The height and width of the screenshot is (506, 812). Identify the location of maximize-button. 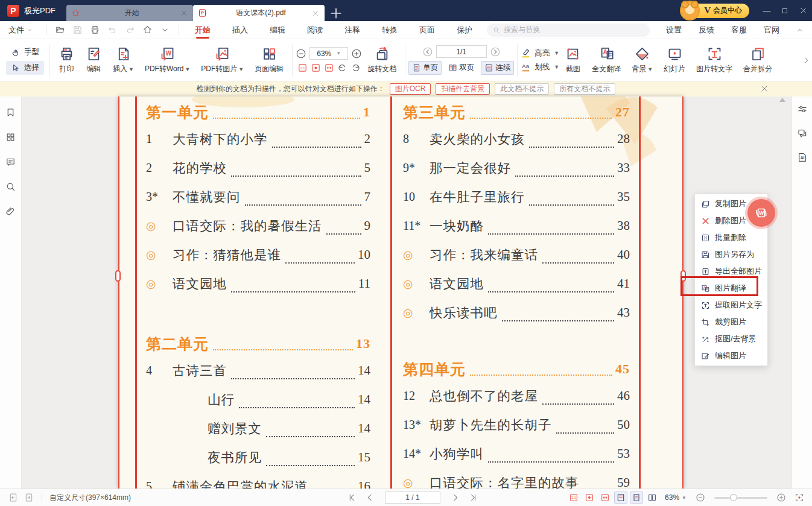
(785, 11).